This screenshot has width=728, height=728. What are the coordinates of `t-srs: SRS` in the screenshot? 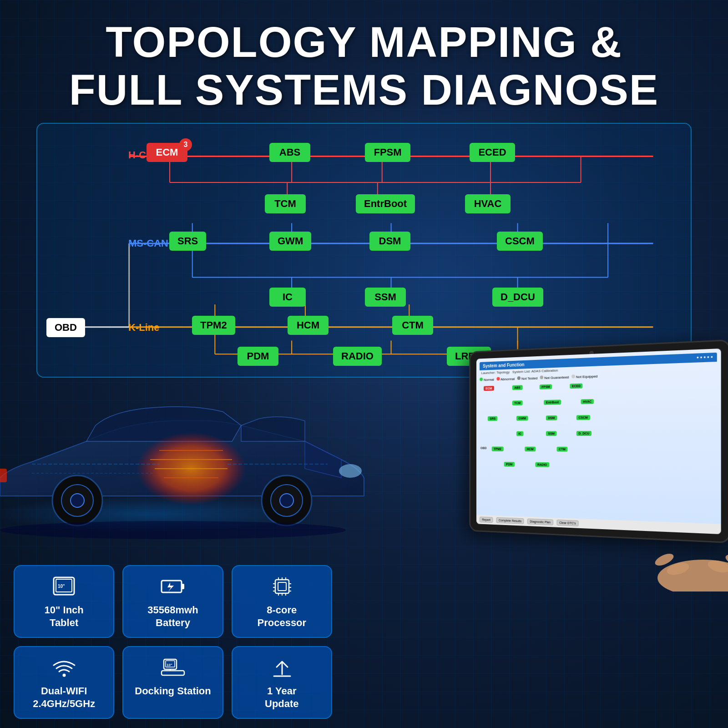 It's located at (493, 419).